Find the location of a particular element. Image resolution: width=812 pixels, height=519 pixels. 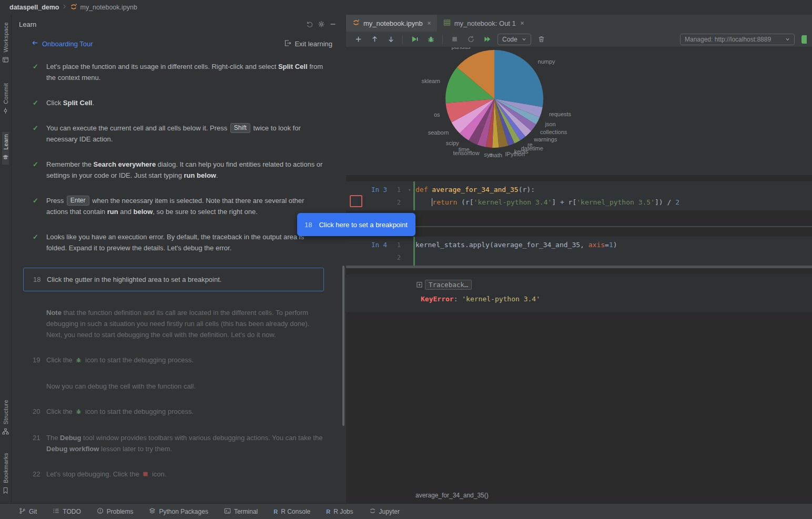

status-item-label: R Console is located at coordinates (296, 512).